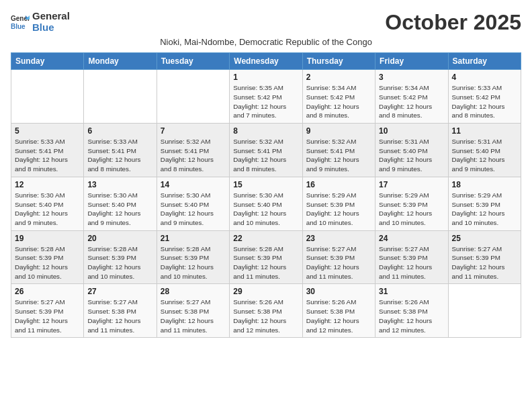 The image size is (532, 411). What do you see at coordinates (120, 185) in the screenshot?
I see `day-number: 13` at bounding box center [120, 185].